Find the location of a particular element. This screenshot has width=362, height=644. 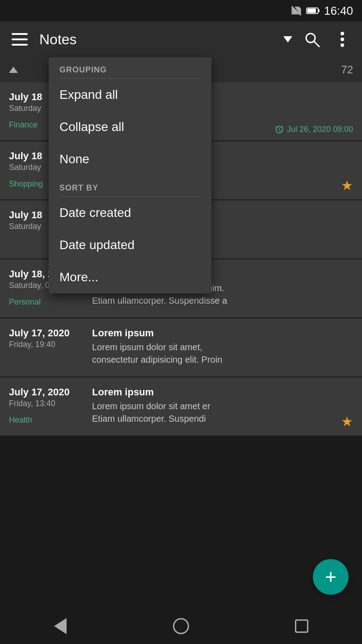

note-date-5: July 17, 2020 is located at coordinates (47, 333).